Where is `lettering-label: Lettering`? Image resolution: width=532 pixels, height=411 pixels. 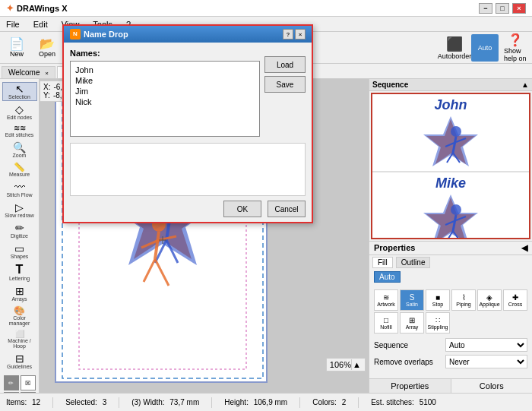
lettering-label: Lettering is located at coordinates (20, 278).